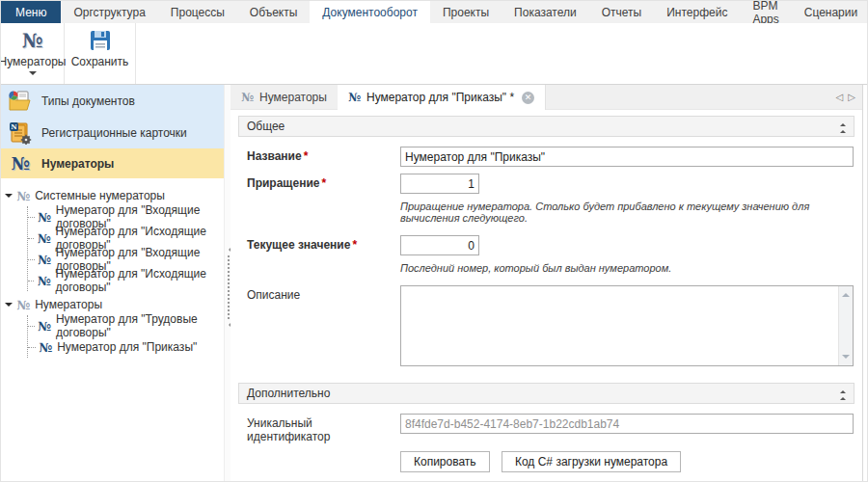  I want to click on buttons-row: Копировать Код C# загрузки нумератора, so click(546, 462).